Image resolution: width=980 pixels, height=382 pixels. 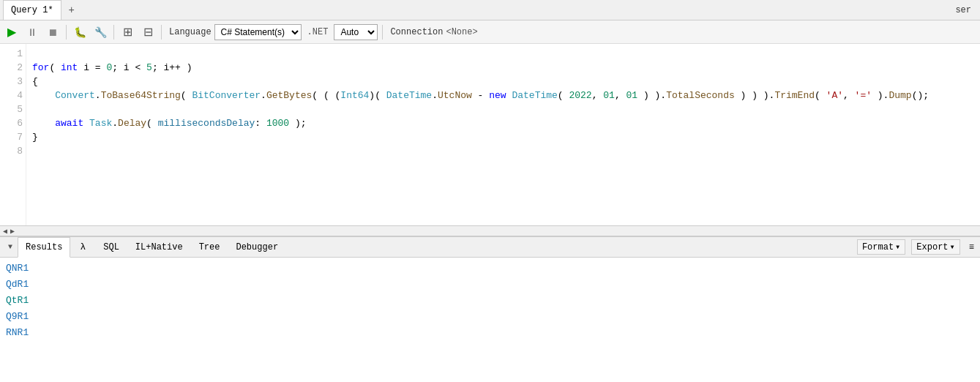 What do you see at coordinates (490, 301) in the screenshot?
I see `result-item-3: QtR1` at bounding box center [490, 301].